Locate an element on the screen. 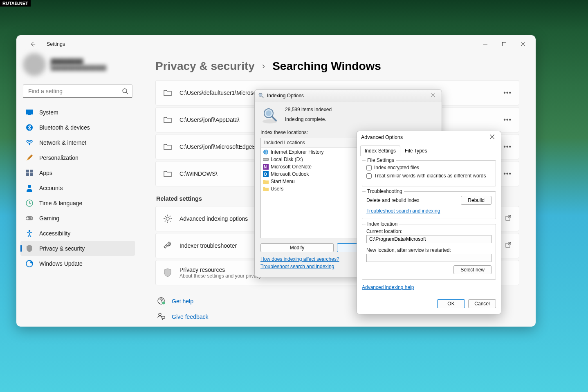  tab-index-settings: Index Settings is located at coordinates (380, 151).